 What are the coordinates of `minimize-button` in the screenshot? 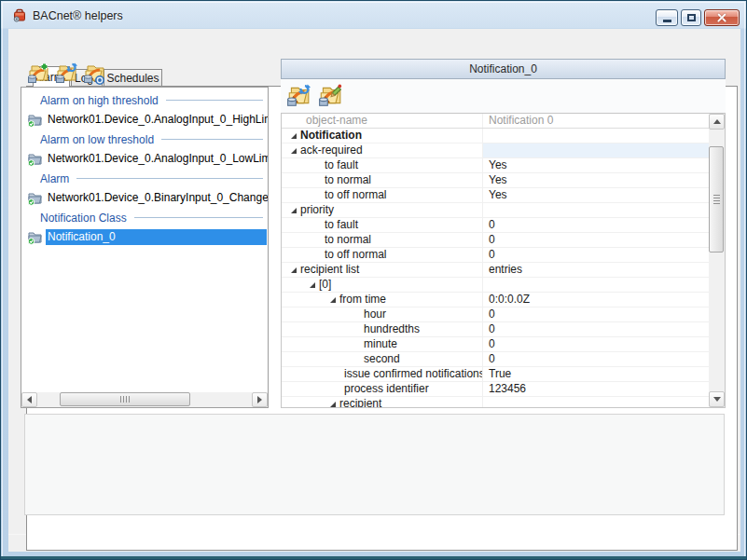 It's located at (667, 18).